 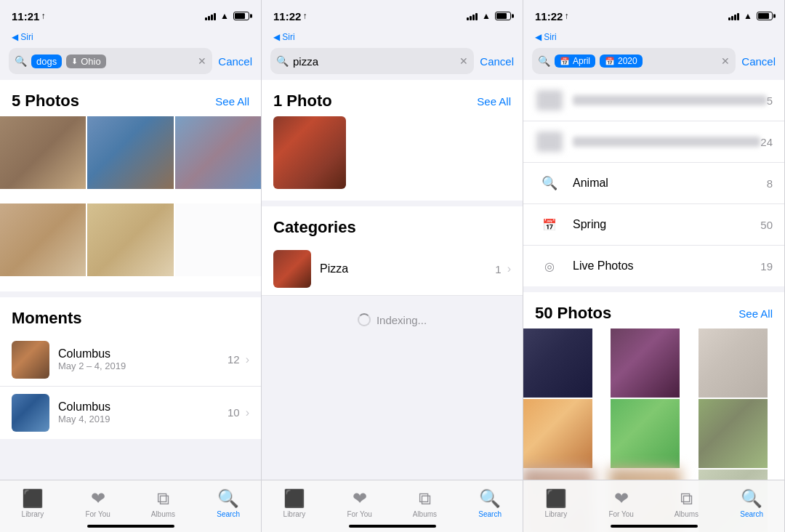 What do you see at coordinates (131, 360) in the screenshot?
I see `moment-row-0: Columbus May 2 – 4, 2019 12 ›` at bounding box center [131, 360].